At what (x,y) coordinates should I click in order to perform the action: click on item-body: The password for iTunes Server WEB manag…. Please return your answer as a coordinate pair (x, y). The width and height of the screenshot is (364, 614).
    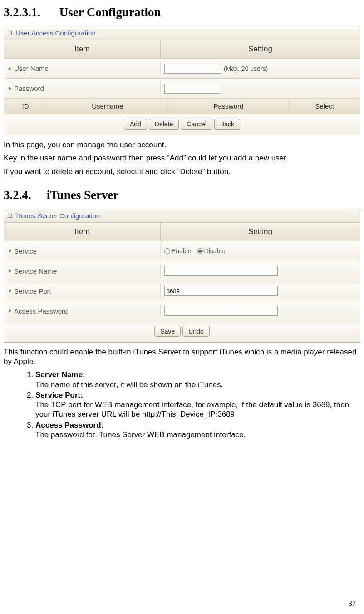
    Looking at the image, I should click on (198, 434).